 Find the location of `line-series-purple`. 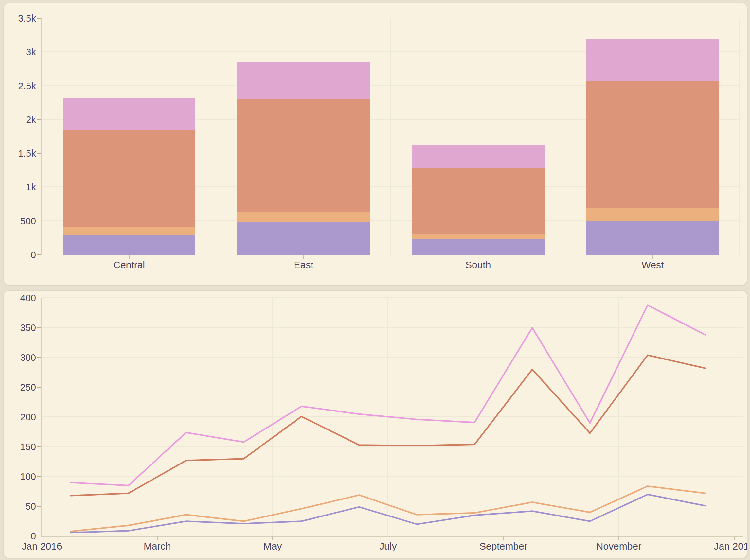

line-series-purple is located at coordinates (388, 514).